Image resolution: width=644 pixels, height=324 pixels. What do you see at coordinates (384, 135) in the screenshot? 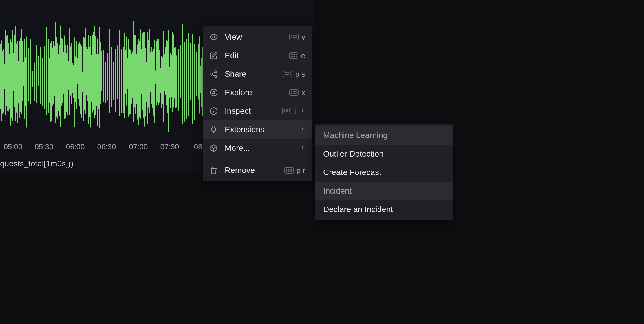
I see `submenu-section-header: Machine Learning` at bounding box center [384, 135].